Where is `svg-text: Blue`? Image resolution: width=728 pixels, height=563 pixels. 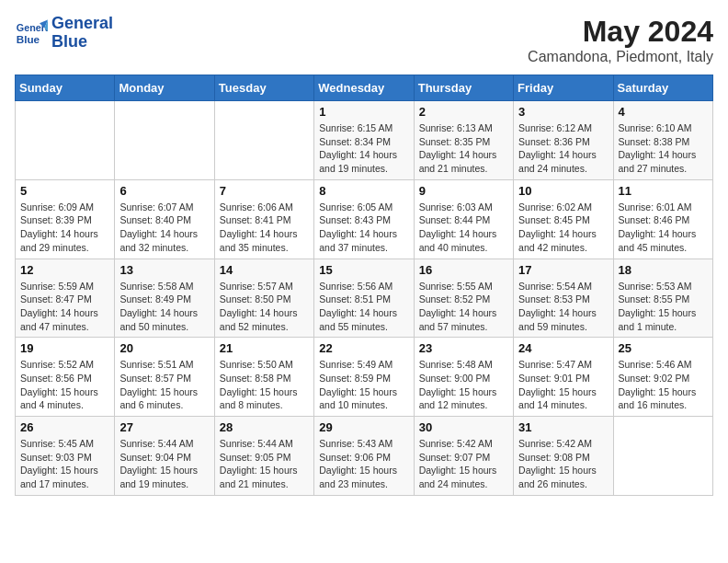
svg-text: Blue is located at coordinates (28, 39).